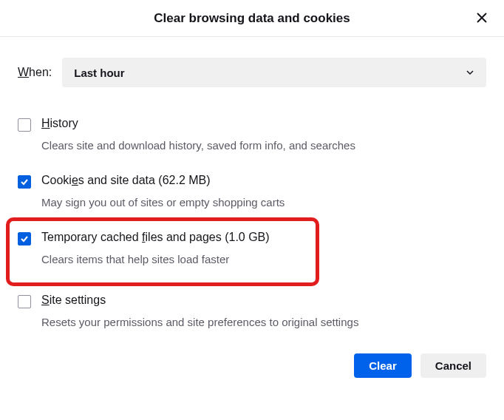  What do you see at coordinates (252, 18) in the screenshot?
I see `dialog-header: Clear browsing data and cookies` at bounding box center [252, 18].